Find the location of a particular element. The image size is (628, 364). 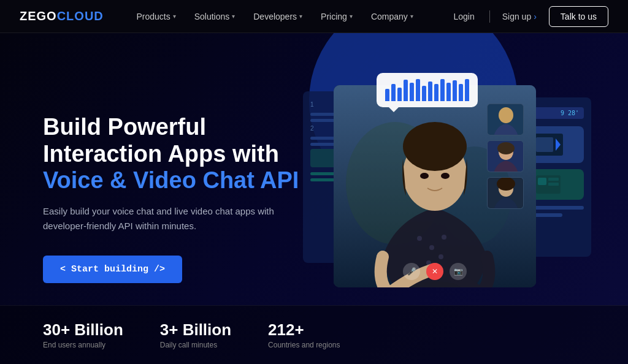

image-thumbnail-icon is located at coordinates (548, 184).